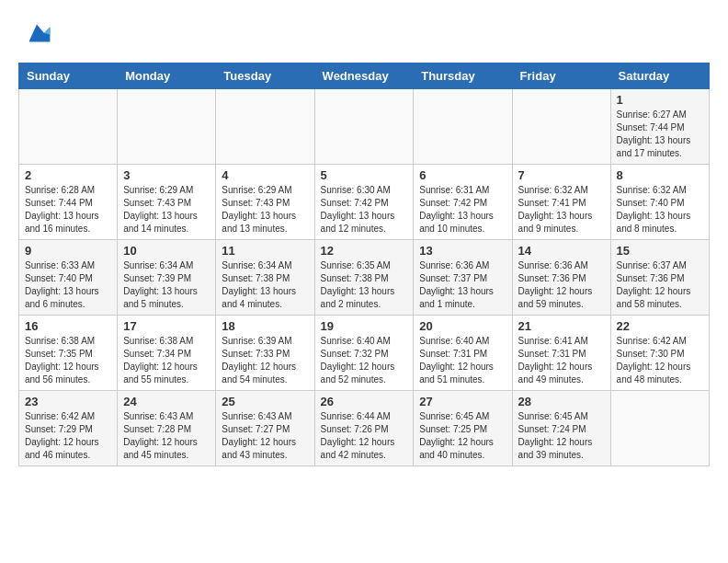 The height and width of the screenshot is (563, 728). What do you see at coordinates (167, 76) in the screenshot?
I see `weekday-header-monday: Monday` at bounding box center [167, 76].